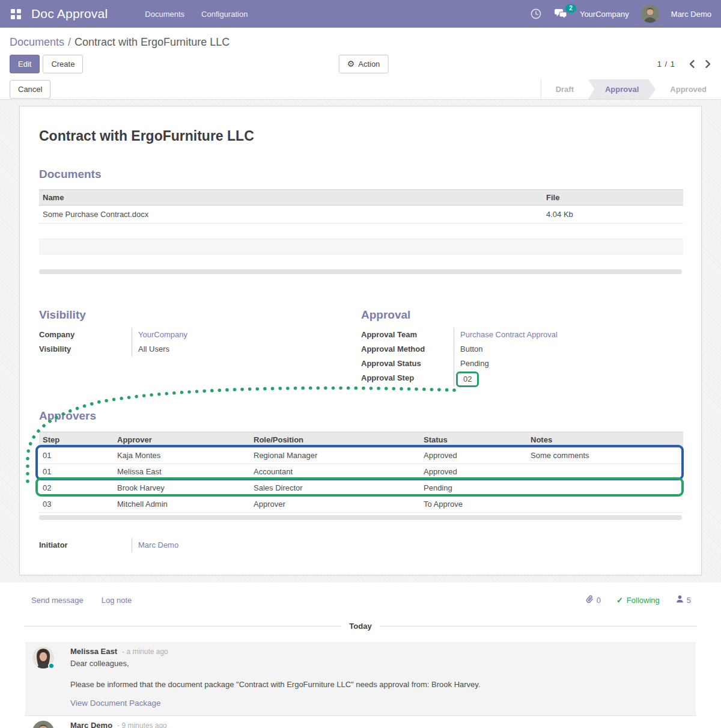 The width and height of the screenshot is (721, 728). What do you see at coordinates (369, 64) in the screenshot?
I see `action-button-label: Action` at bounding box center [369, 64].